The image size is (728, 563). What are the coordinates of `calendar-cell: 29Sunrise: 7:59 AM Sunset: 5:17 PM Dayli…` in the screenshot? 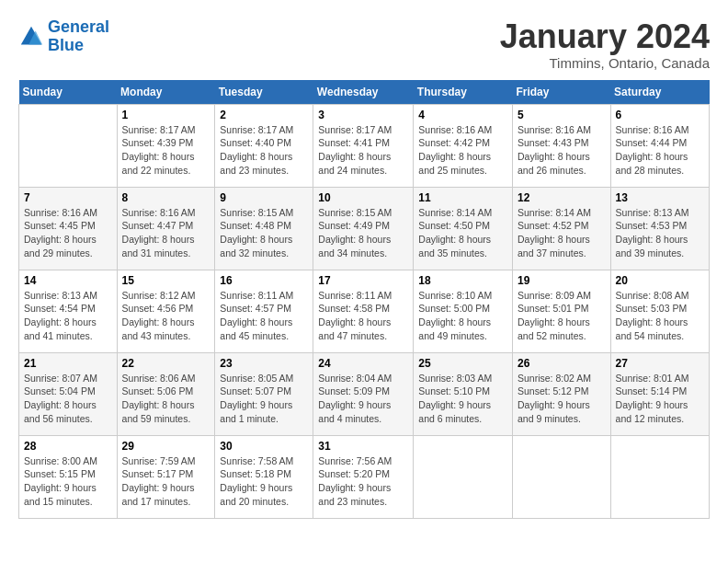 It's located at (165, 477).